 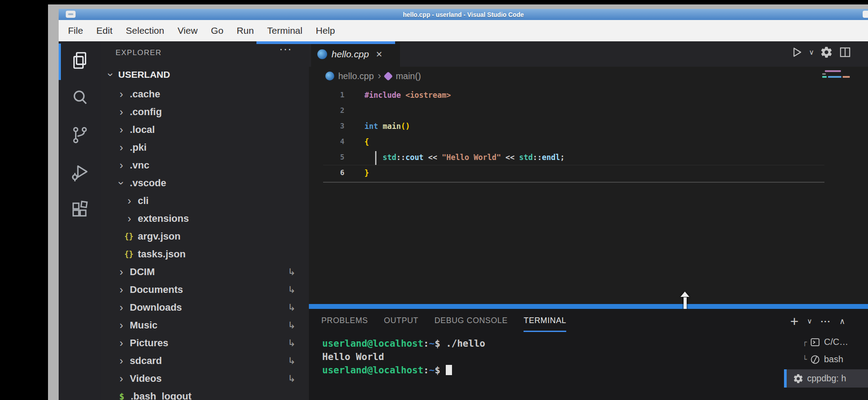 I want to click on terminal-list-item-debug-gear: cppdbg: h, so click(x=826, y=379).